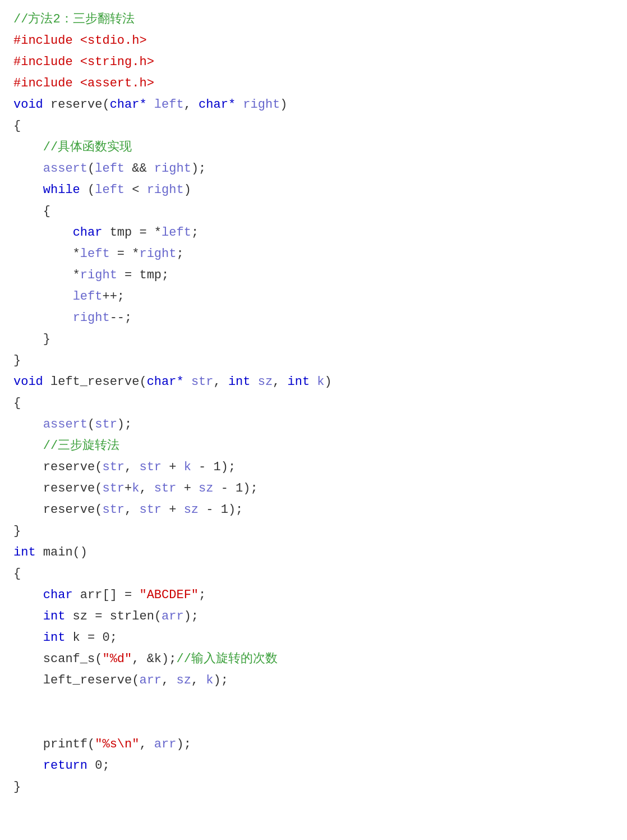 The height and width of the screenshot is (840, 627). Describe the element at coordinates (314, 276) in the screenshot. I see `line-13-content: *right = tmp;` at that location.